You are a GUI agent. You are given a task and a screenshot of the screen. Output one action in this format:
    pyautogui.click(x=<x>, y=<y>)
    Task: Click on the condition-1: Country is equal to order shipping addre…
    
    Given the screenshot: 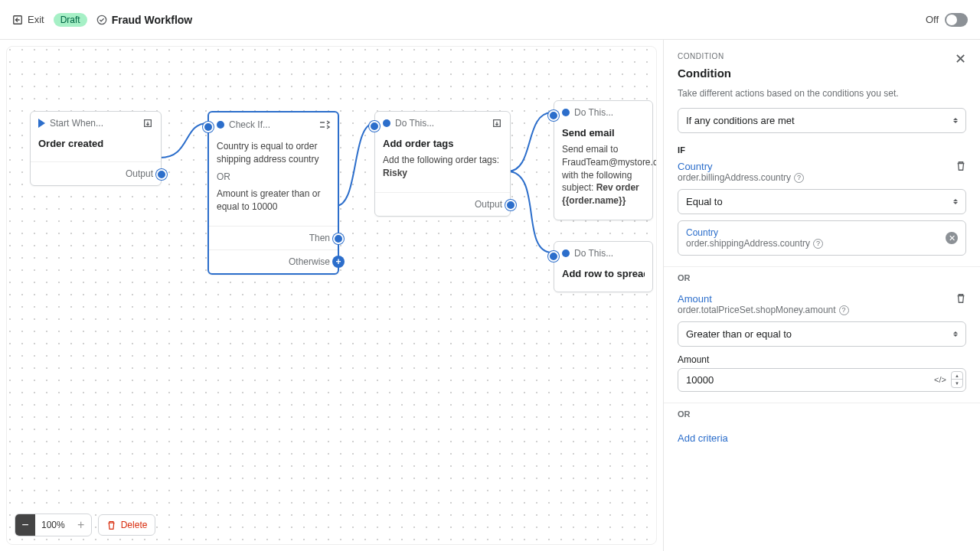 What is the action you would take?
    pyautogui.click(x=273, y=153)
    